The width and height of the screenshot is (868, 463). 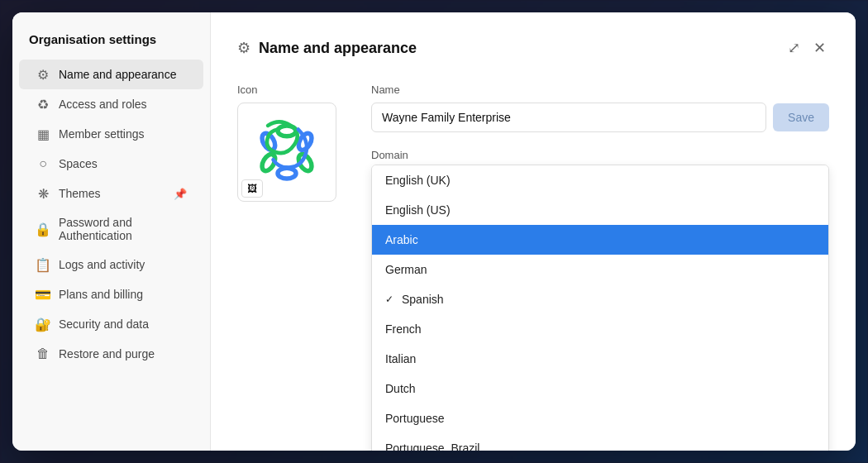 What do you see at coordinates (569, 117) in the screenshot?
I see `name-input` at bounding box center [569, 117].